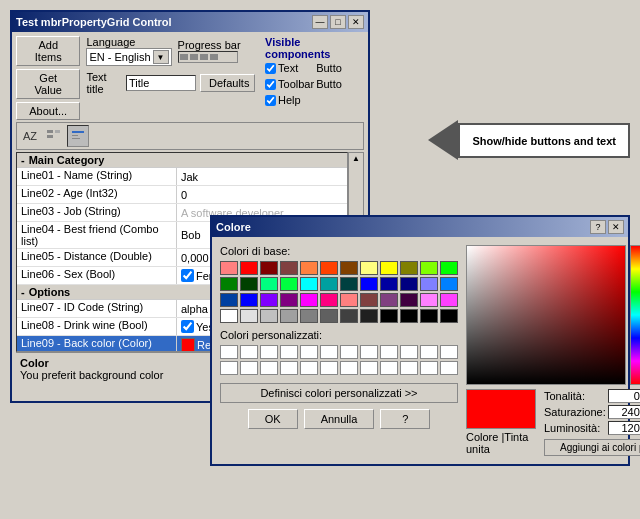  Describe the element at coordinates (270, 68) in the screenshot. I see `text-checkbox` at that location.